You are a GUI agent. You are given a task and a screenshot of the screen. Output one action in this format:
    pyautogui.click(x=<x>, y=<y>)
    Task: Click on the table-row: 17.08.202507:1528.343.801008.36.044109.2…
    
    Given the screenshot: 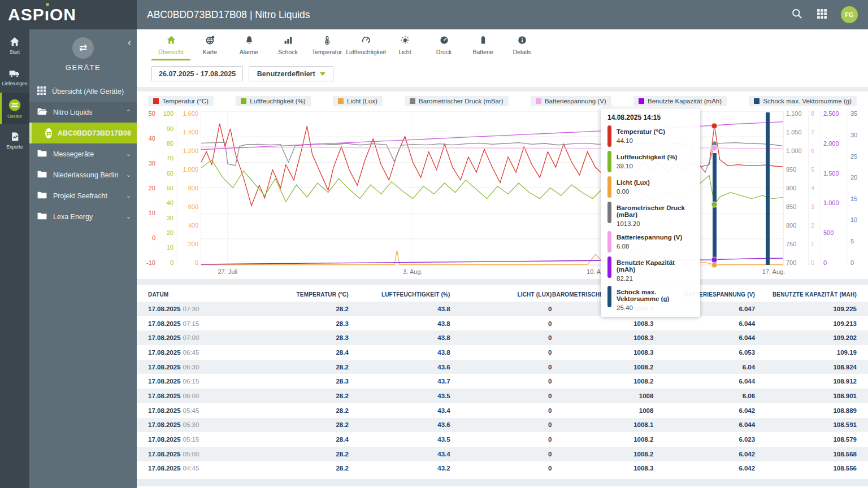 What is the action you would take?
    pyautogui.click(x=502, y=324)
    